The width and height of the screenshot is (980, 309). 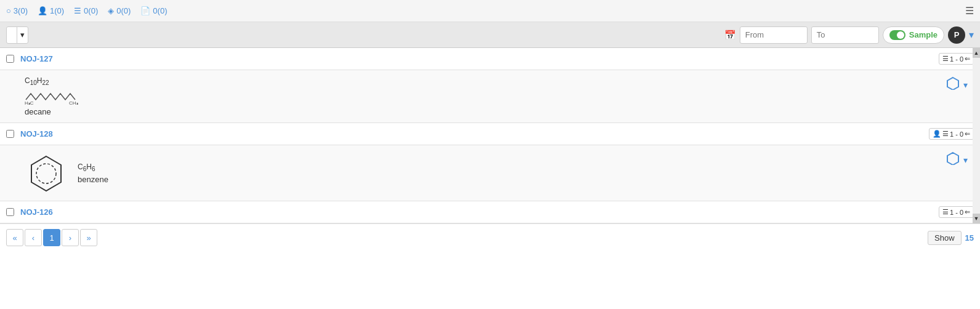 I want to click on benzene-formula: C6H6, so click(x=93, y=167).